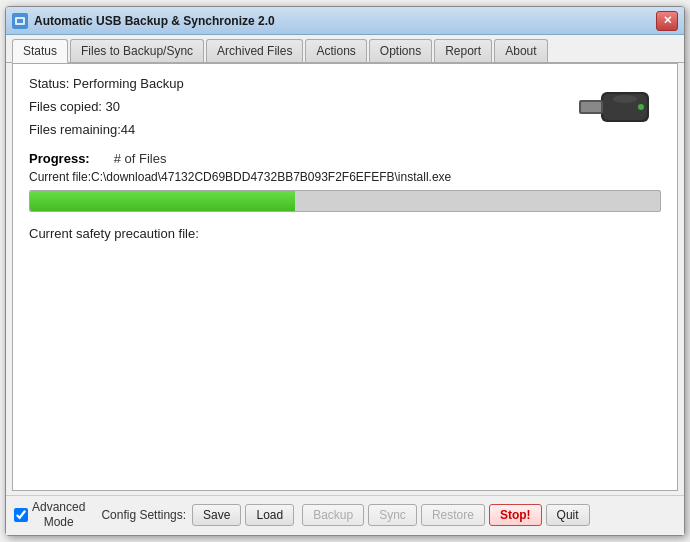 Image resolution: width=690 pixels, height=542 pixels. What do you see at coordinates (453, 515) in the screenshot?
I see `restore-button: Restore` at bounding box center [453, 515].